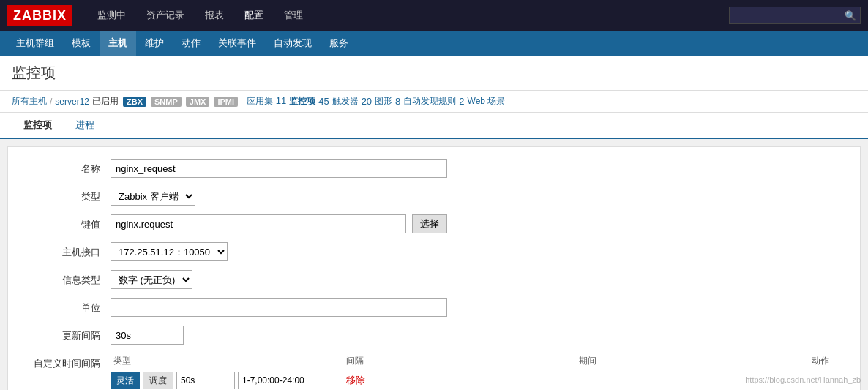  I want to click on subnav-templates: 模板, so click(81, 43).